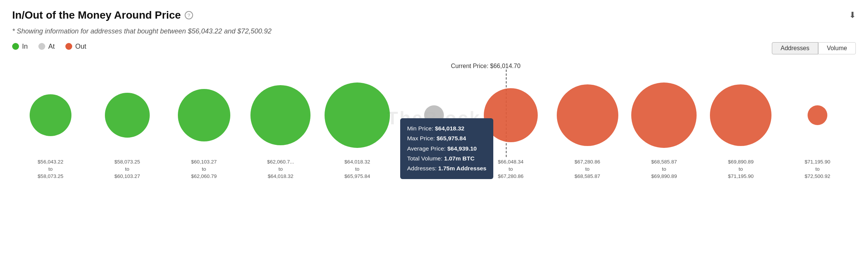  What do you see at coordinates (51, 170) in the screenshot?
I see `label-col-0: $56,043.22to$58,073.25` at bounding box center [51, 170].